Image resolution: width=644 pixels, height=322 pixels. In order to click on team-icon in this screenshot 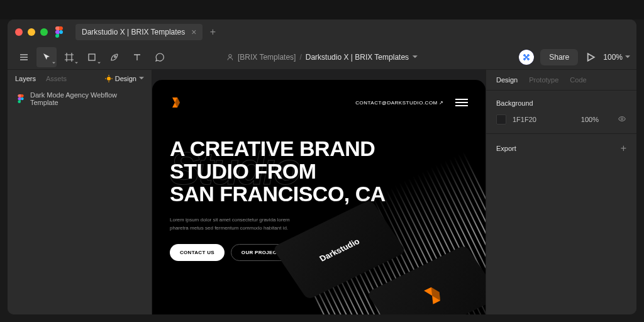, I will do `click(230, 57)`.